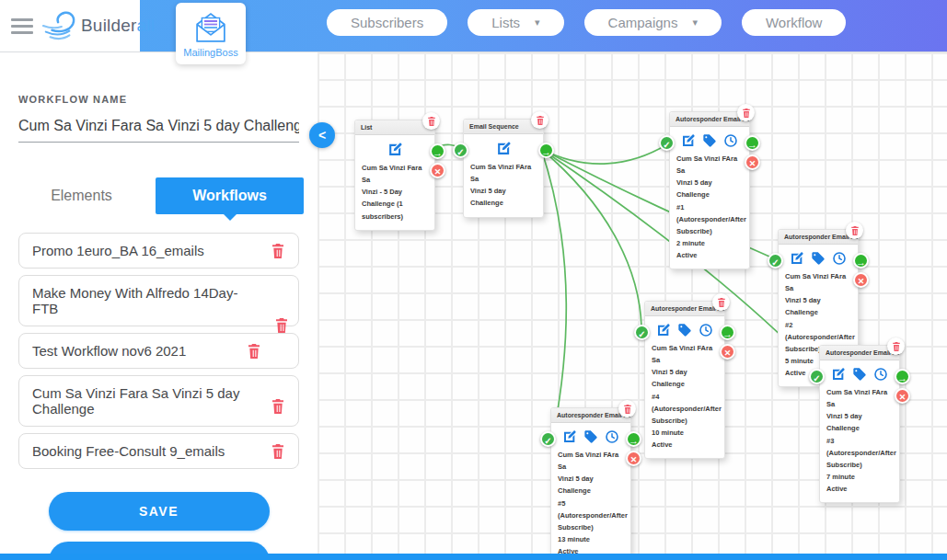 The height and width of the screenshot is (560, 947). What do you see at coordinates (158, 451) in the screenshot?
I see `workflow-list-item: Booking Free-Consult 9_emails` at bounding box center [158, 451].